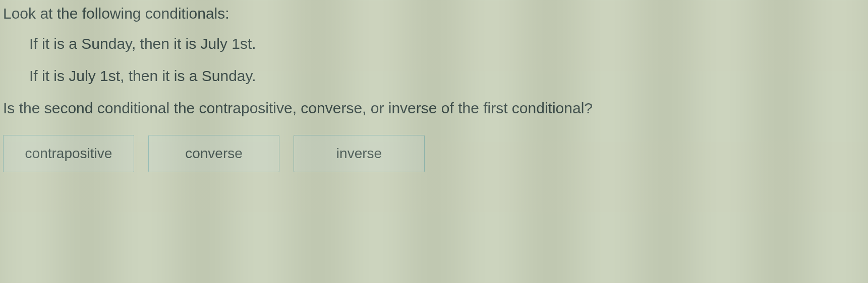  Describe the element at coordinates (449, 44) in the screenshot. I see `conditional-1: If it is a Sunday, then it is July 1st.` at that location.